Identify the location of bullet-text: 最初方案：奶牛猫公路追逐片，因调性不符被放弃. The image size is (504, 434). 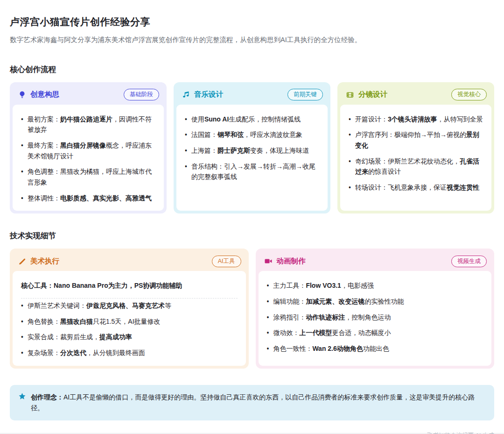
(91, 124).